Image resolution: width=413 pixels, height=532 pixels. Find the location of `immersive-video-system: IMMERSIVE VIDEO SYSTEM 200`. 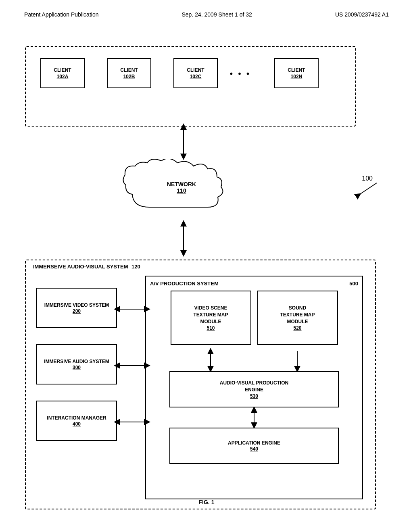

immersive-video-system: IMMERSIVE VIDEO SYSTEM 200 is located at coordinates (77, 308).